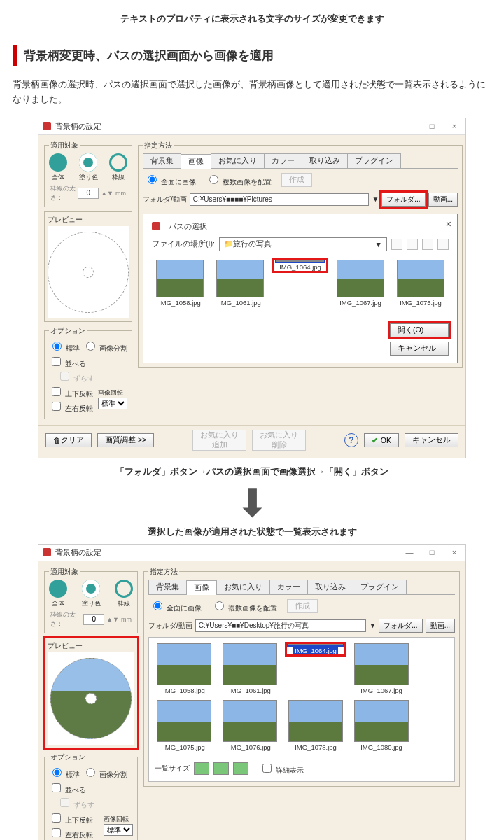 This screenshot has width=504, height=840. What do you see at coordinates (88, 372) in the screenshot?
I see `options-group: オプション 標準 画像分割 並べる ずらす 上下反転 左右反転 画像回転 標準` at bounding box center [88, 372].